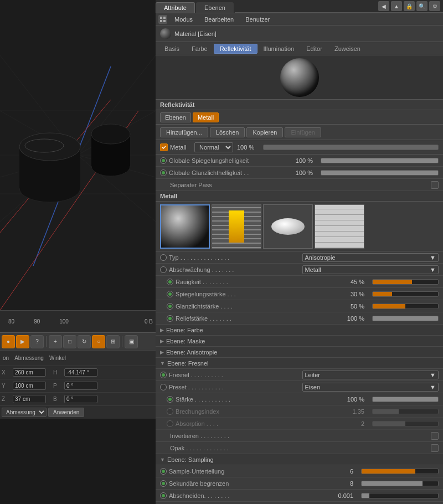  Describe the element at coordinates (352, 412) in the screenshot. I see `brechungsindex-value: 1.35` at that location.